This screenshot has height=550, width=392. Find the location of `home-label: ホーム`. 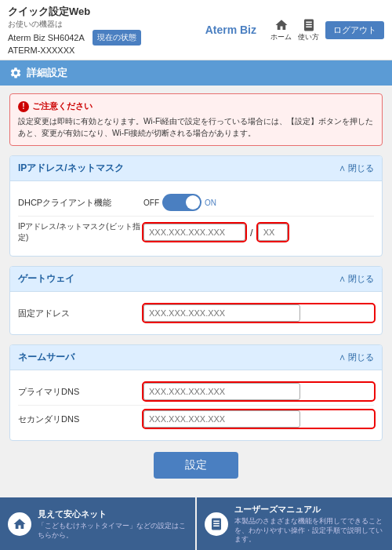

home-label: ホーム is located at coordinates (281, 38).